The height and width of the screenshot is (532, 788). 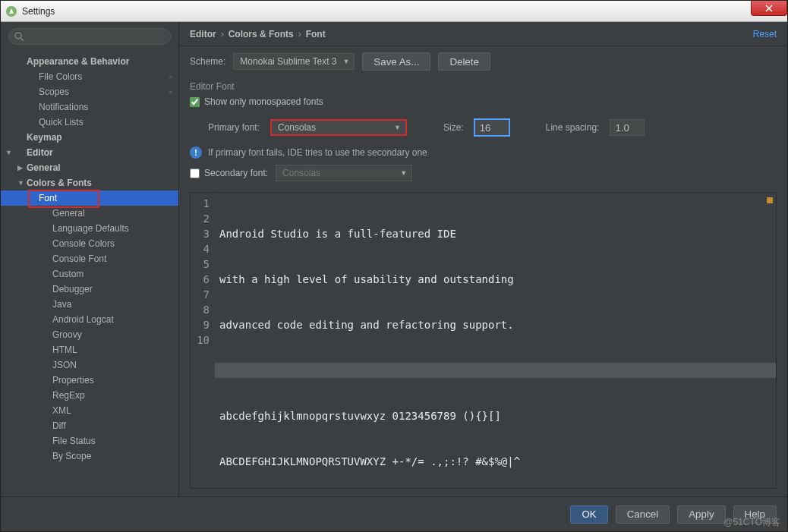 I want to click on secondary-font-combo: Consolas ▼, so click(x=344, y=173).